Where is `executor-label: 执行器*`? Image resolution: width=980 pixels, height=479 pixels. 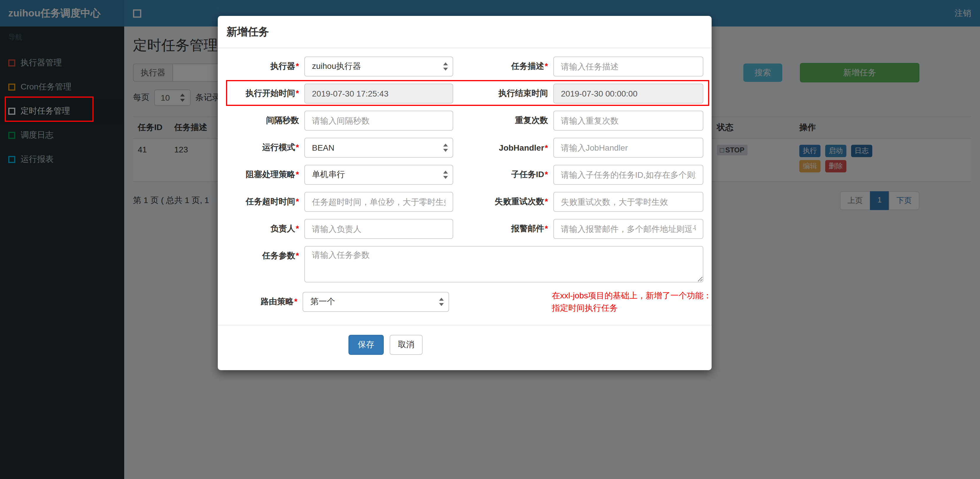
executor-label: 执行器* is located at coordinates (261, 67).